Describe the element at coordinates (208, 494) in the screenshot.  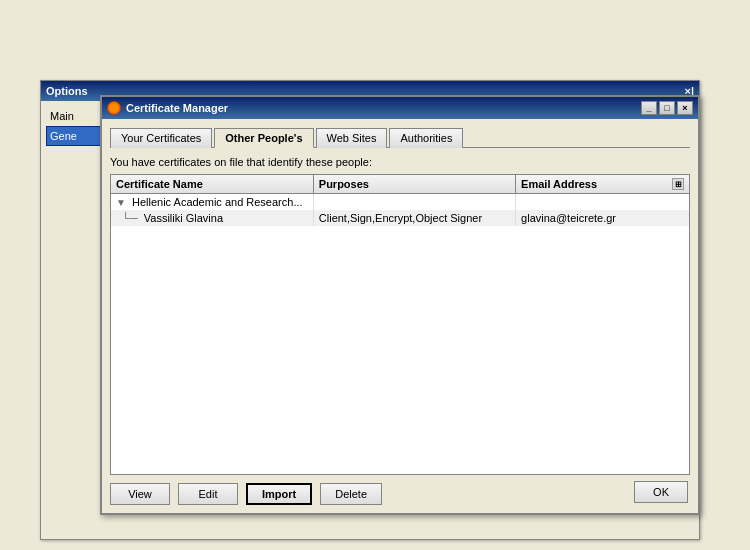
I see `edit-button: Edit` at that location.